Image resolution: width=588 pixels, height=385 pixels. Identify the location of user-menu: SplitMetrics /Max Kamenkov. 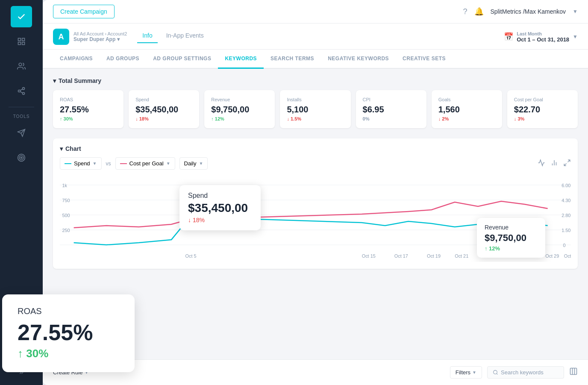
(528, 12).